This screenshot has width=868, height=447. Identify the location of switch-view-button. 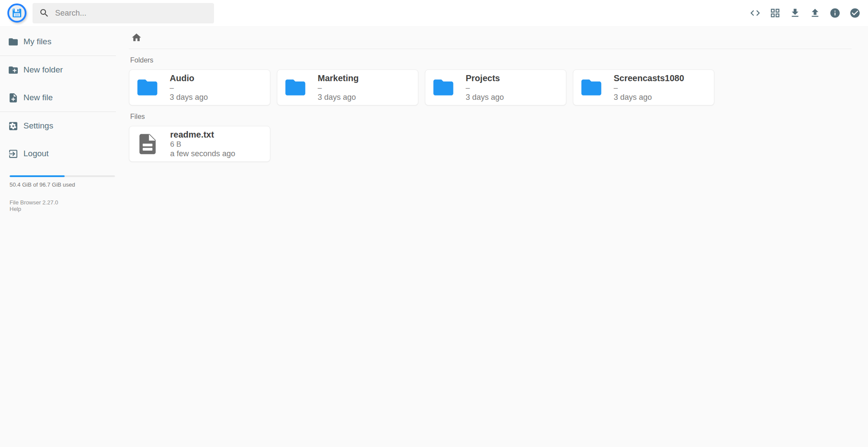
(775, 13).